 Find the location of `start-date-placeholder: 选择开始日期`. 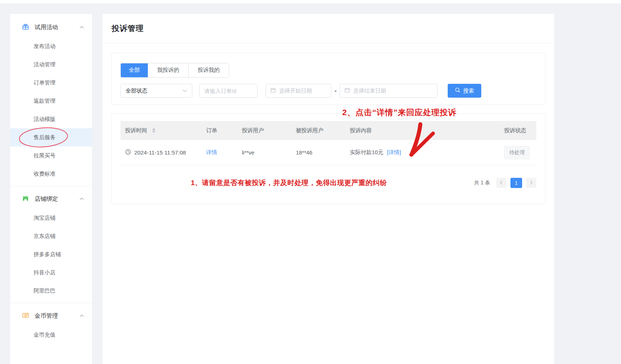

start-date-placeholder: 选择开始日期 is located at coordinates (296, 91).